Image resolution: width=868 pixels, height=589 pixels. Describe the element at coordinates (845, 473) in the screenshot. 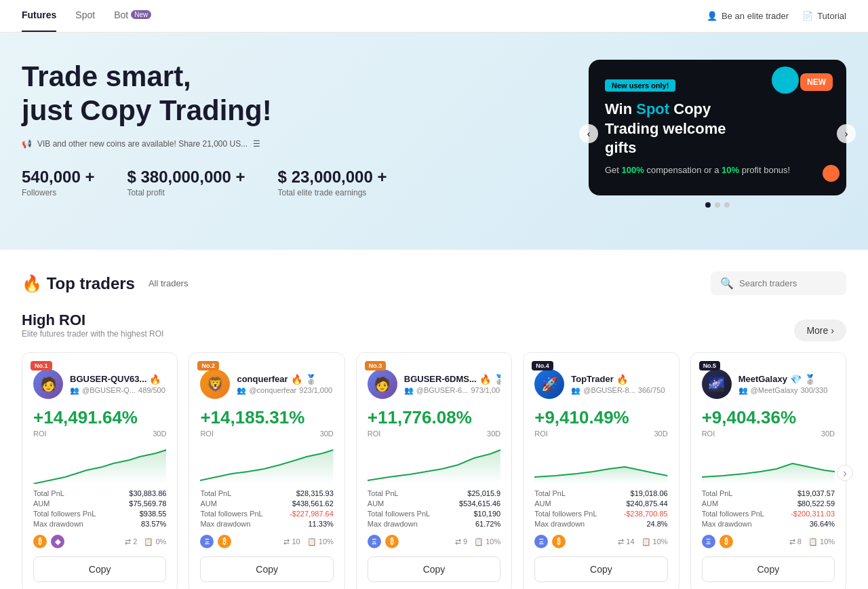

I see `cards-next-button: ›` at that location.